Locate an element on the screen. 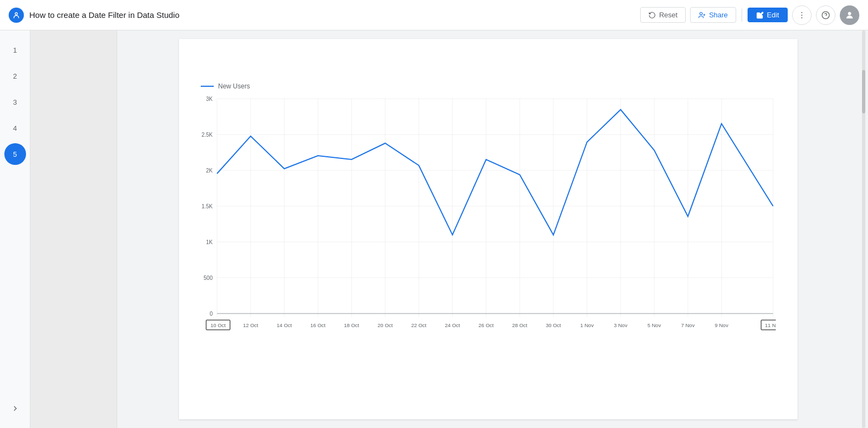 This screenshot has height=428, width=868. more-options-button is located at coordinates (802, 15).